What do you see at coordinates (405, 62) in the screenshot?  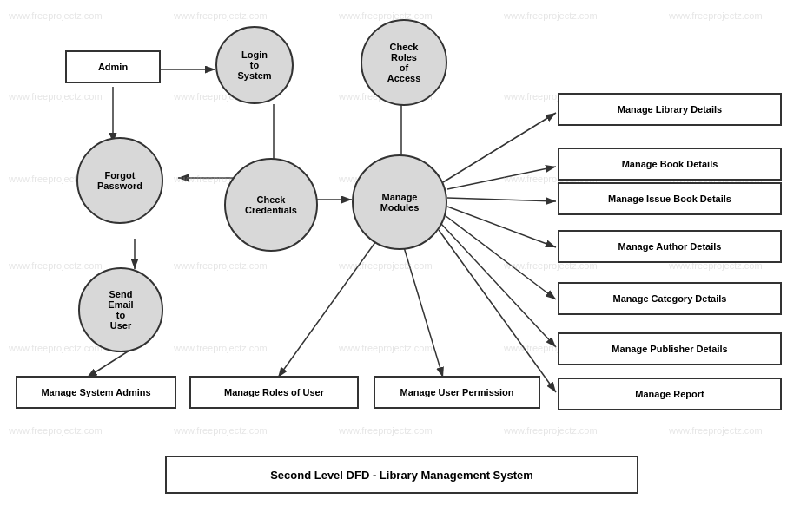 I see `check-roles-label: CheckRolesofAccess` at bounding box center [405, 62].